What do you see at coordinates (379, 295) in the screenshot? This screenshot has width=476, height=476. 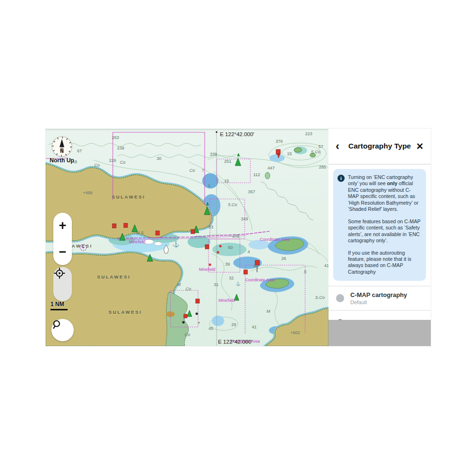 I see `option-cmap-label: C-MAP cartography` at bounding box center [379, 295].